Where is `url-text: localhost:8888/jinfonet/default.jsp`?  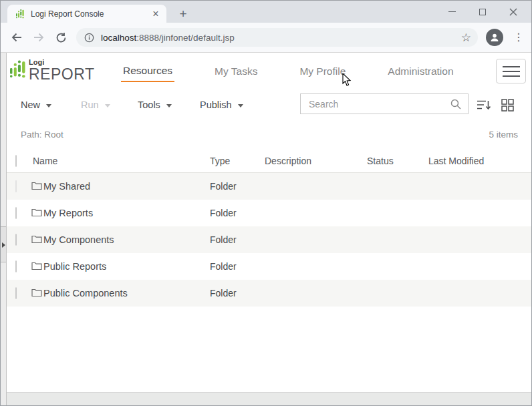
url-text: localhost:8888/jinfonet/default.jsp is located at coordinates (281, 37).